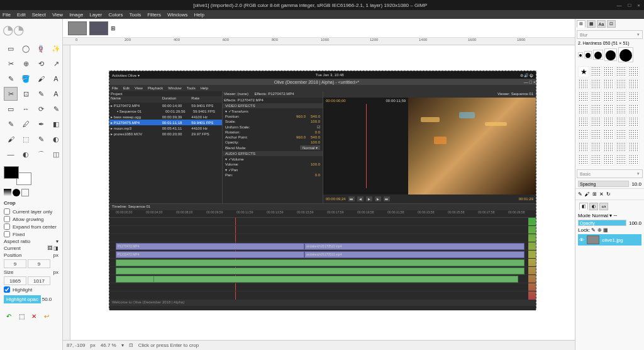 This screenshot has height=350, width=644. I want to click on layer-row: 👁 olive1.jpg, so click(610, 240).